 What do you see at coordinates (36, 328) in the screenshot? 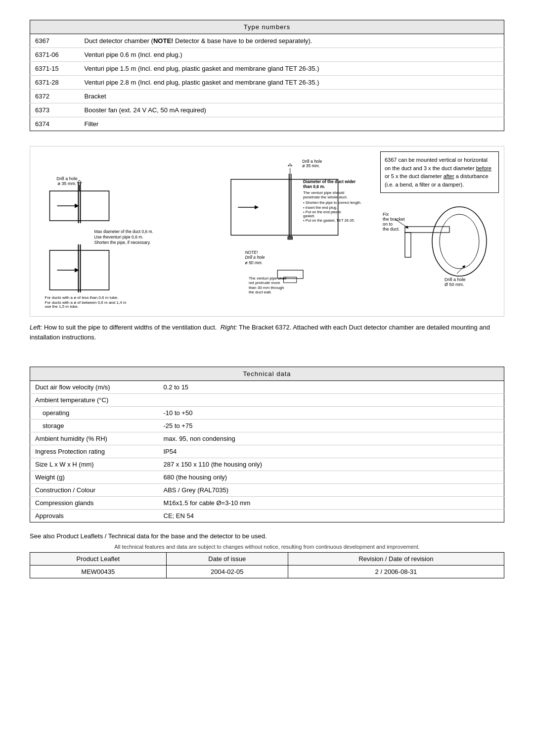
I see `caption-left-label: Left:` at bounding box center [36, 328].